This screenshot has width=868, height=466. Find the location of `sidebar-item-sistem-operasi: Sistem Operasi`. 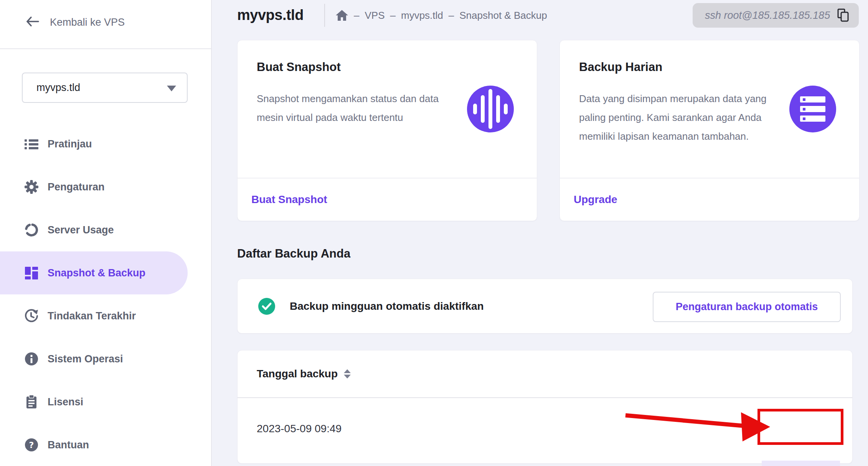

sidebar-item-sistem-operasi: Sistem Operasi is located at coordinates (94, 359).